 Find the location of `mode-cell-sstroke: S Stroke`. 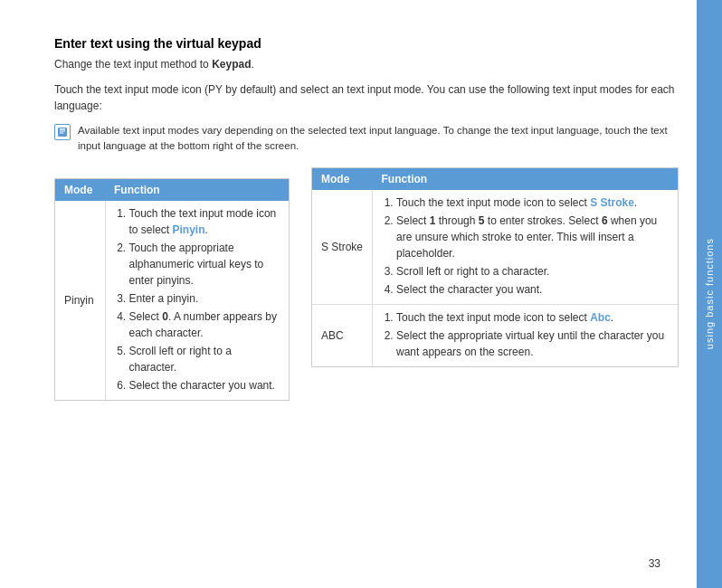

mode-cell-sstroke: S Stroke is located at coordinates (342, 248).